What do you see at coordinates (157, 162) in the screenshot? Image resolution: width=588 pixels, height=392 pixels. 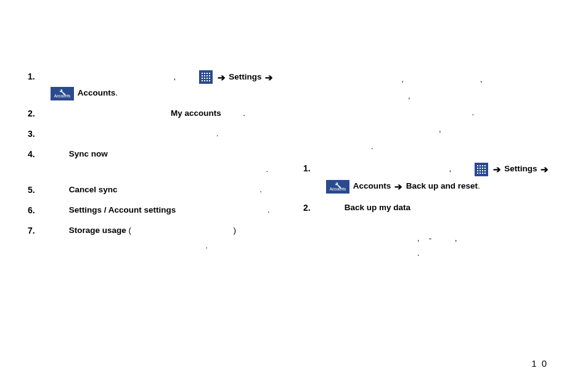 I see `left-item-4: 터치 Sync now 를 눌러 계정을 동기화하거나 개별 항목을 터치하여 …` at bounding box center [157, 162].